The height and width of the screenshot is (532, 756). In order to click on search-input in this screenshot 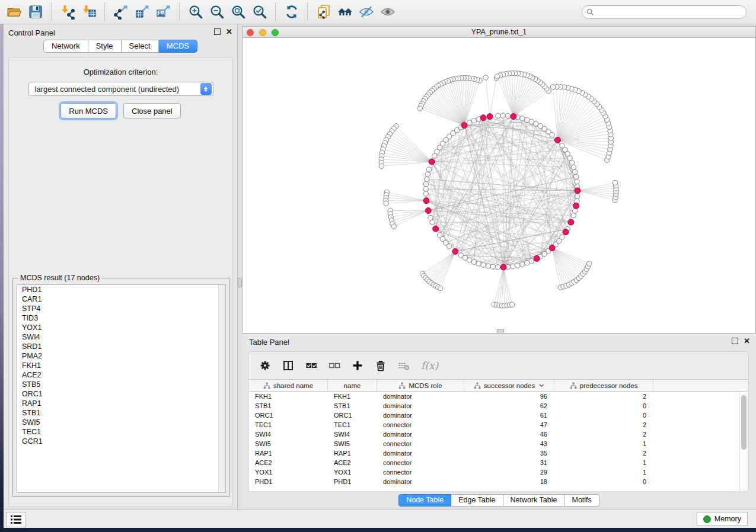, I will do `click(671, 12)`.